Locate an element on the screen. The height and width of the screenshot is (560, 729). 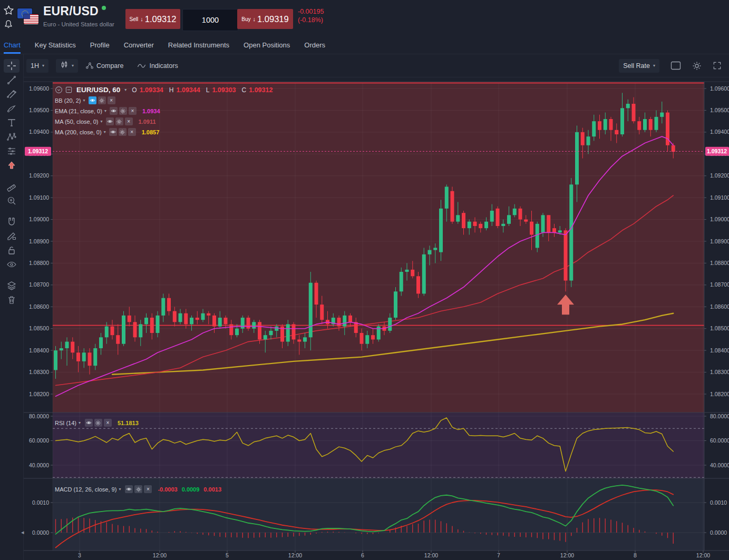
svg-text: 6 is located at coordinates (363, 555).